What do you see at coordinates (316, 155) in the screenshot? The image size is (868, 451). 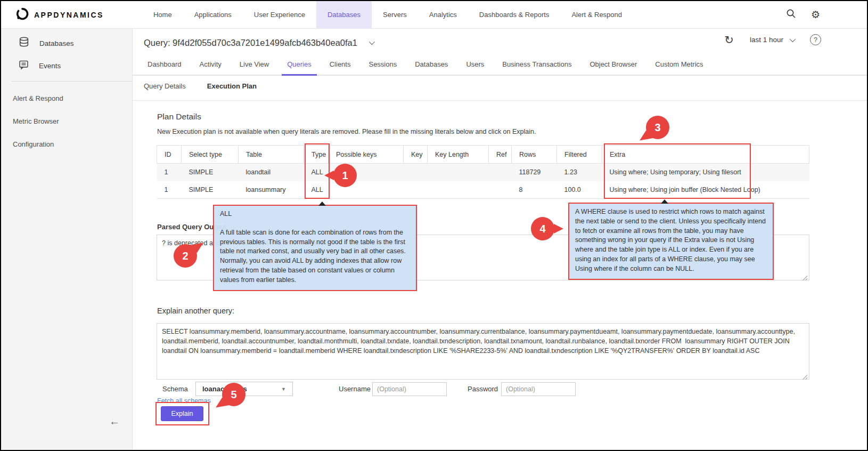 I see `col-type: Type` at bounding box center [316, 155].